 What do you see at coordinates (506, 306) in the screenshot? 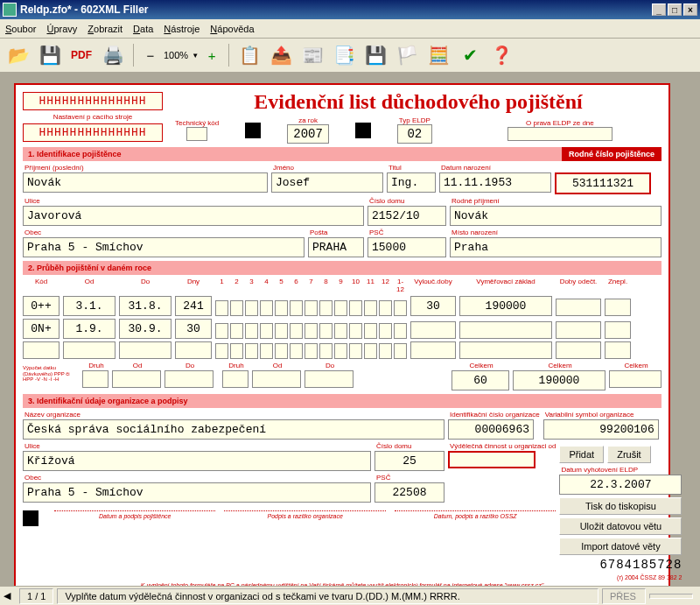
I see `zaklad-input: 190000` at bounding box center [506, 306].